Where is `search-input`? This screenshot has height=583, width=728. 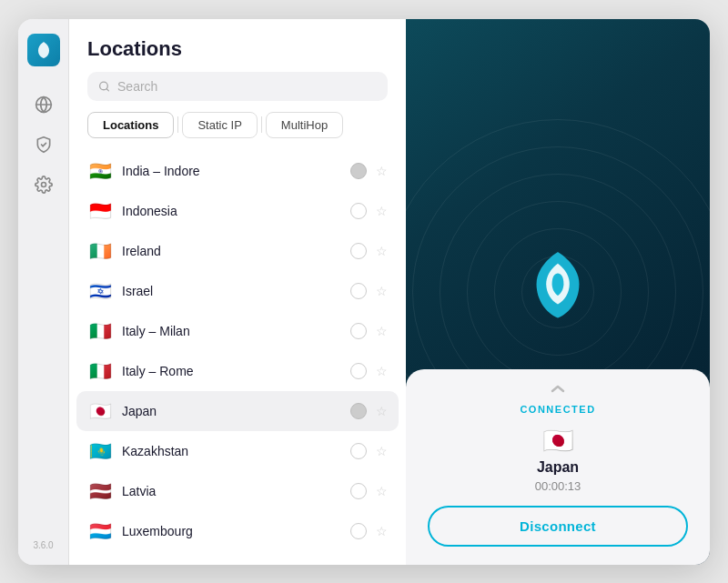
search-input is located at coordinates (248, 86).